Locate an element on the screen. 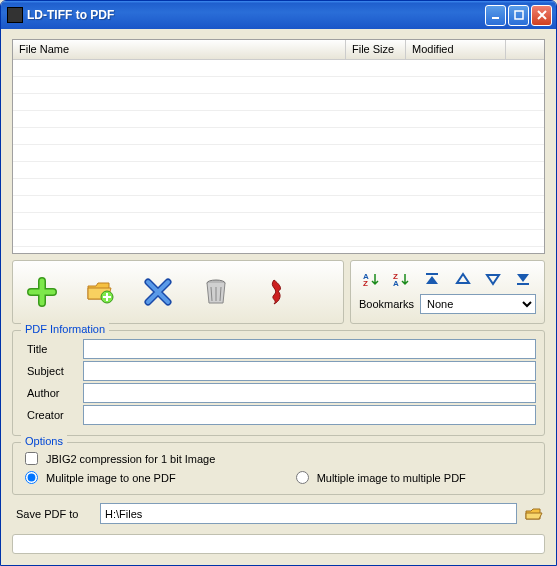 This screenshot has height=566, width=557. pdf-info-legend: PDF Information is located at coordinates (65, 329).